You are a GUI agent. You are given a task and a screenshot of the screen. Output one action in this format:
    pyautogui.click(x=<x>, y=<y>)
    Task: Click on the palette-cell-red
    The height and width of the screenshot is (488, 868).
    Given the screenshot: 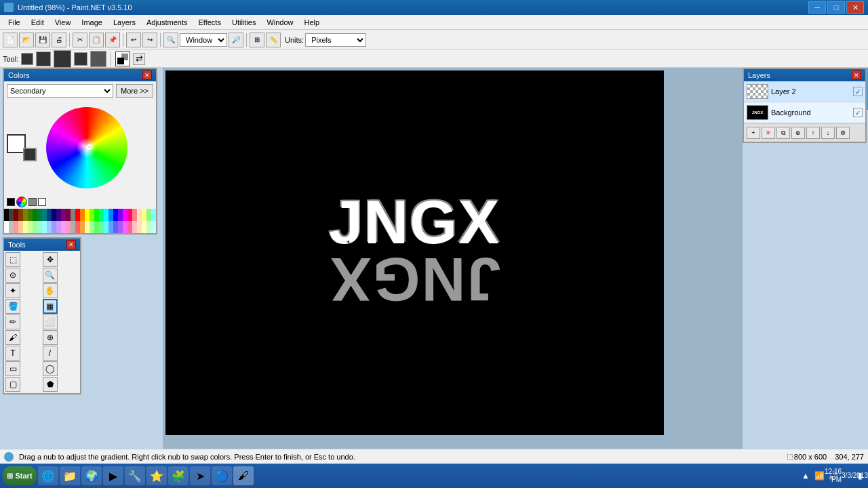 What is the action you would take?
    pyautogui.click(x=77, y=215)
    